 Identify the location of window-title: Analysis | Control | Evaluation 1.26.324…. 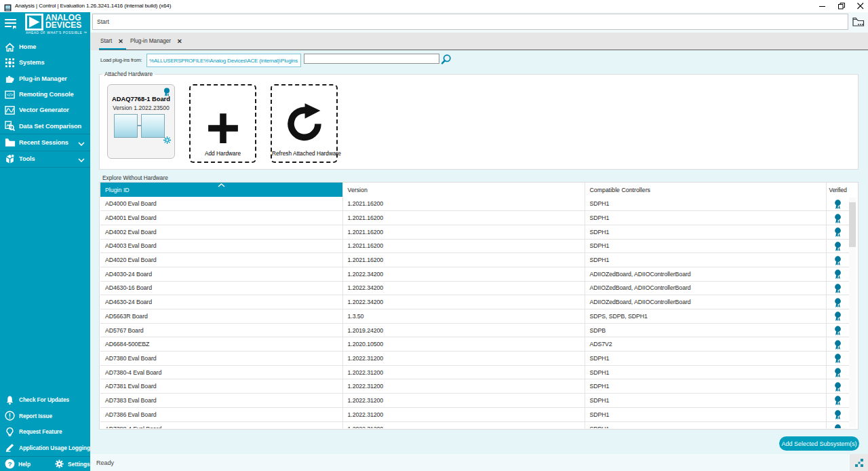
(93, 5).